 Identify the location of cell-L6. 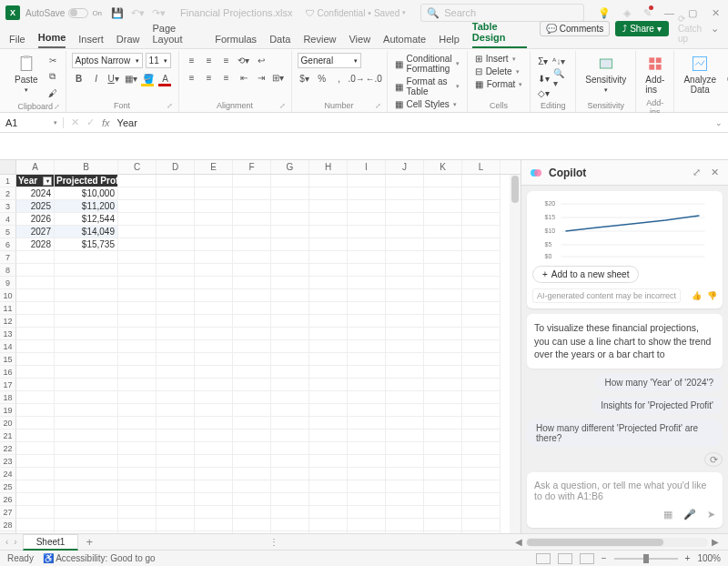
(481, 245).